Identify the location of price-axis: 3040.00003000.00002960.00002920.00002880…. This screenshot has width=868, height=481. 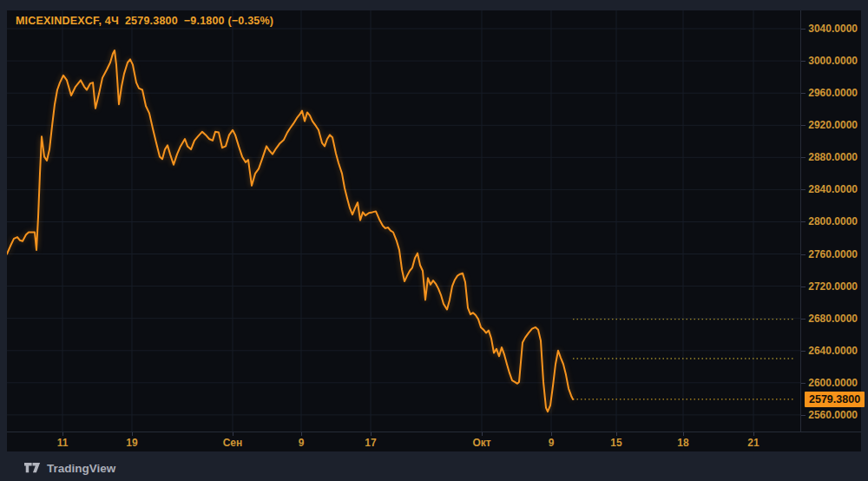
(832, 221).